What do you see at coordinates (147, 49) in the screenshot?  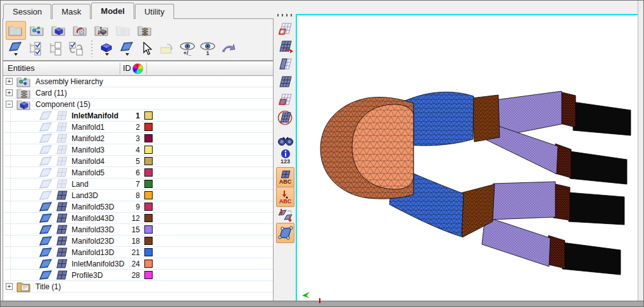 I see `pointer-select-button` at bounding box center [147, 49].